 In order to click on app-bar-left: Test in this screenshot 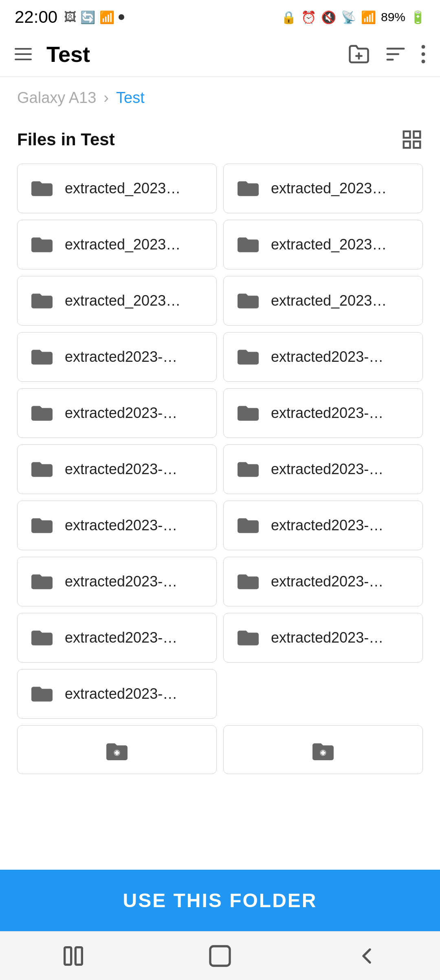, I will do `click(52, 54)`.